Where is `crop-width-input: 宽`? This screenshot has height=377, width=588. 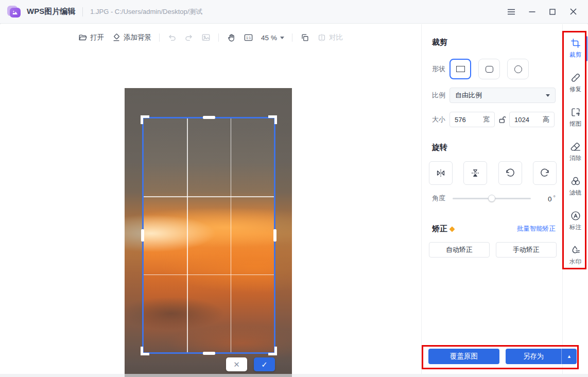
crop-width-input: 宽 is located at coordinates (472, 119).